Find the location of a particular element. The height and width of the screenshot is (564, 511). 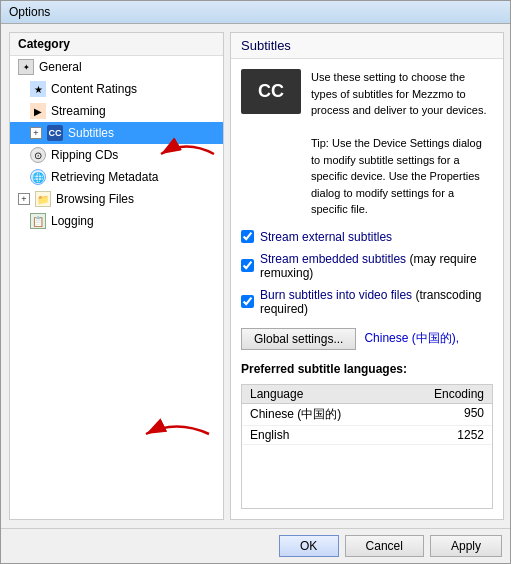

row-1-language: English is located at coordinates (332, 435).